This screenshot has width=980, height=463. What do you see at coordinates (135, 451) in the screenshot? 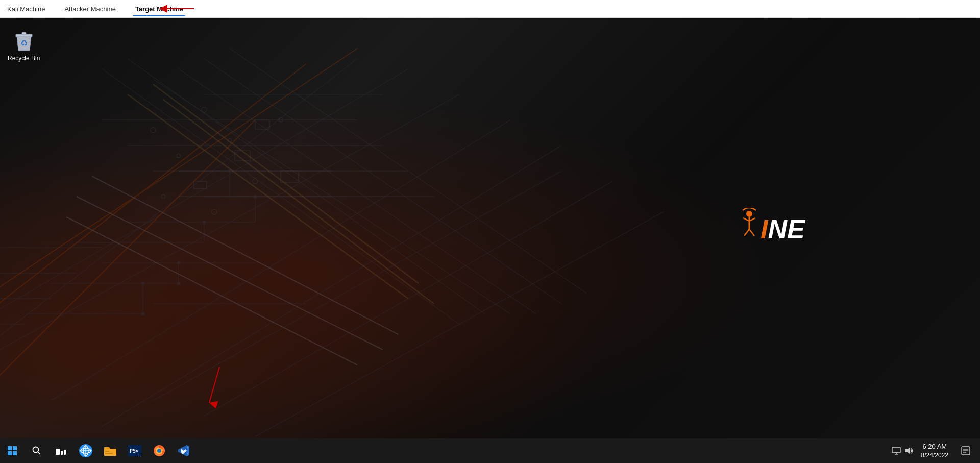
I see `powershell-icon: PS >_` at bounding box center [135, 451].